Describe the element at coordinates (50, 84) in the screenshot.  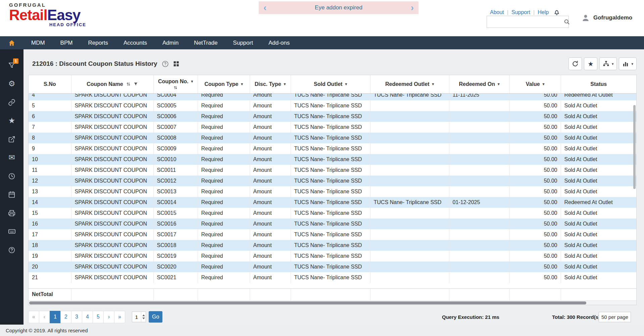
I see `column-header-sno: S.No` at that location.